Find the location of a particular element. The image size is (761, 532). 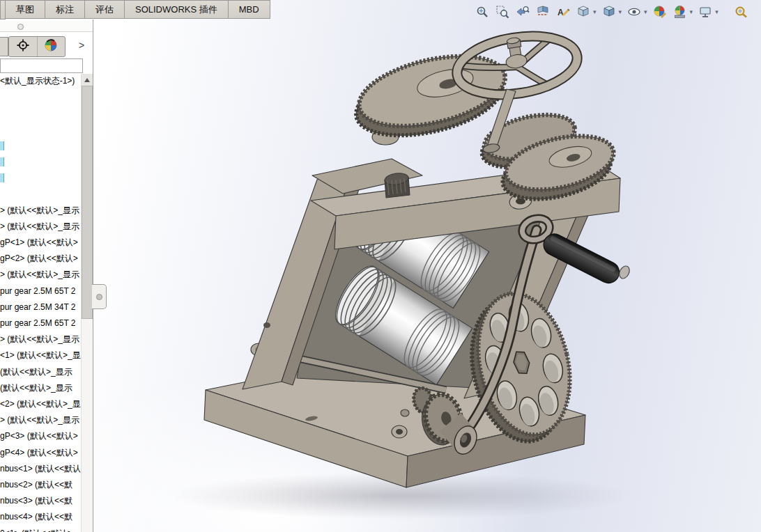

headsup-view-toolbar: A▾▾▾▾▾ is located at coordinates (612, 12).